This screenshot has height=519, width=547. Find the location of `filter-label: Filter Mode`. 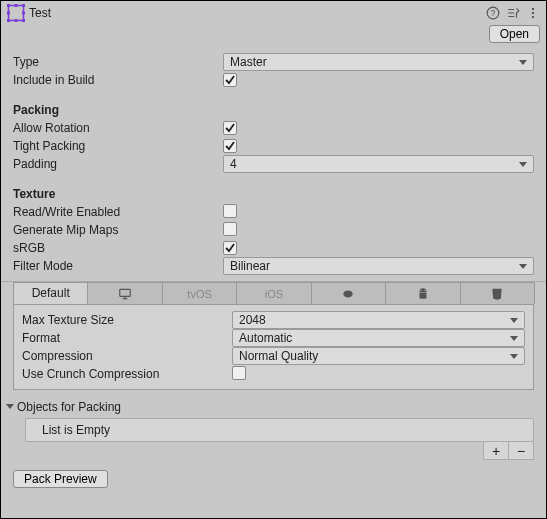

filter-label: Filter Mode is located at coordinates (118, 266).